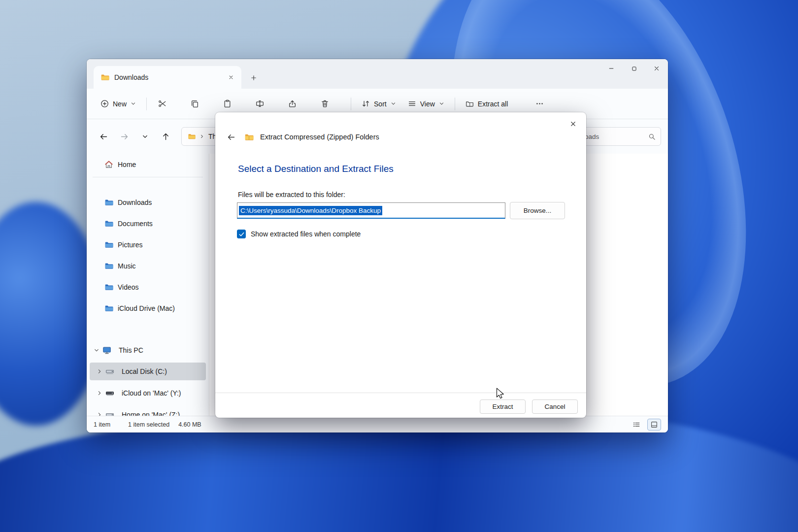  What do you see at coordinates (611, 68) in the screenshot?
I see `minimize-button` at bounding box center [611, 68].